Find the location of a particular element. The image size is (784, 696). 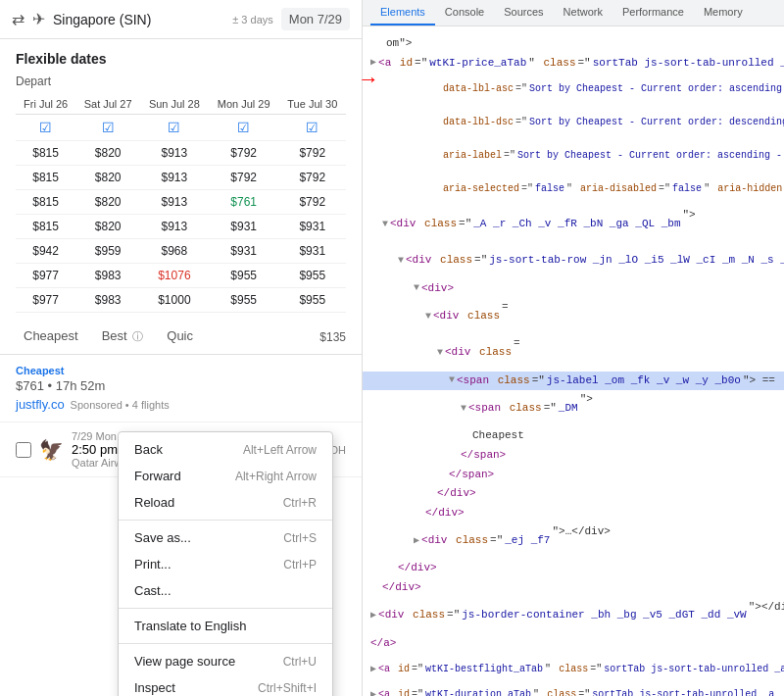

flight-checkbox is located at coordinates (24, 450).